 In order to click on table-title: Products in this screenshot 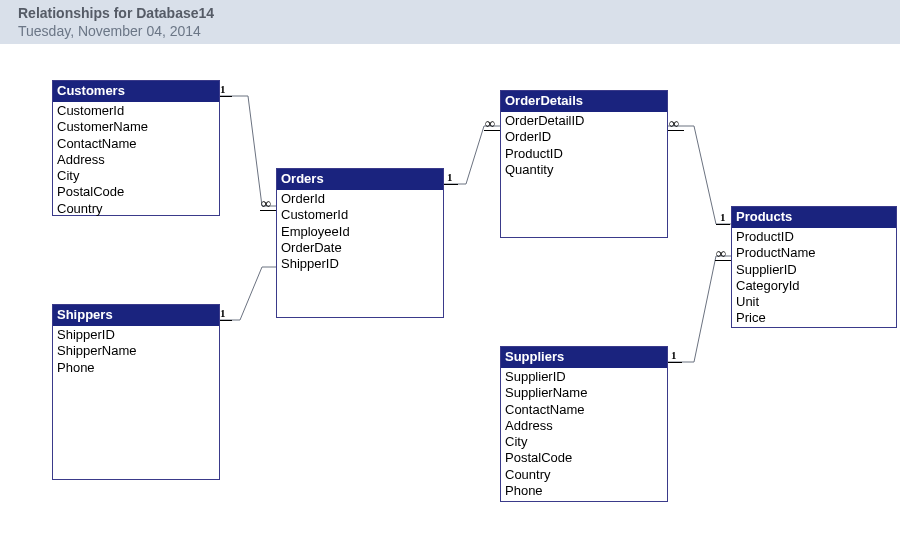, I will do `click(814, 218)`.